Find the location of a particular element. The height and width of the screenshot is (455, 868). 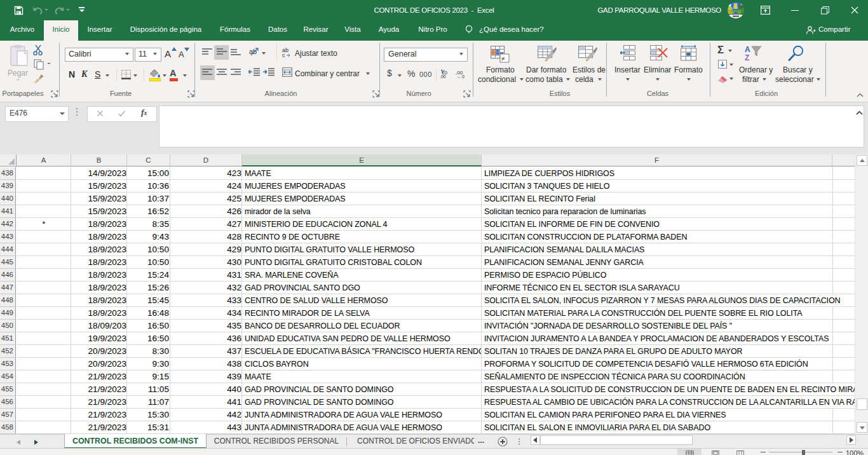

svg-text: c is located at coordinates (283, 55).